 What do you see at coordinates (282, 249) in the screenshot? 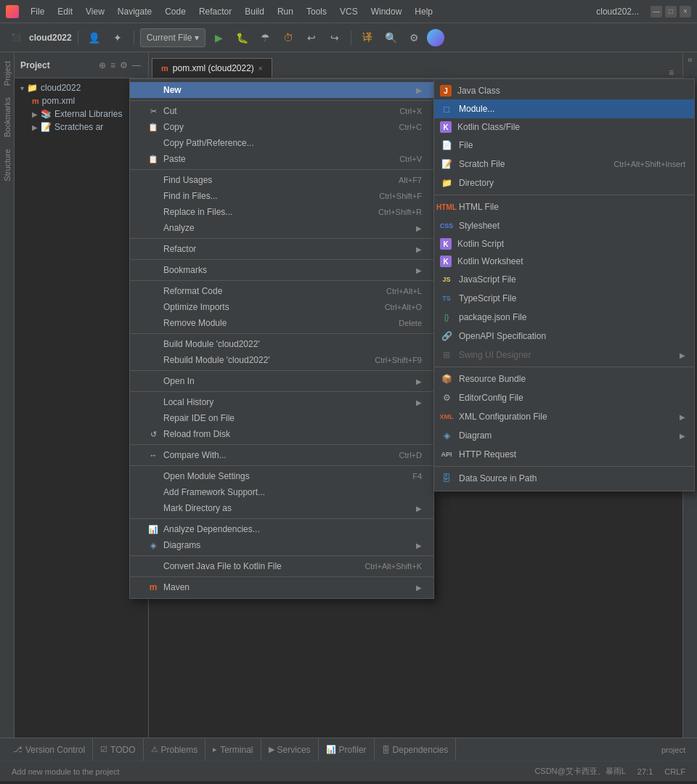
I see `ctx-refactor: Refactor ▶` at bounding box center [282, 249].